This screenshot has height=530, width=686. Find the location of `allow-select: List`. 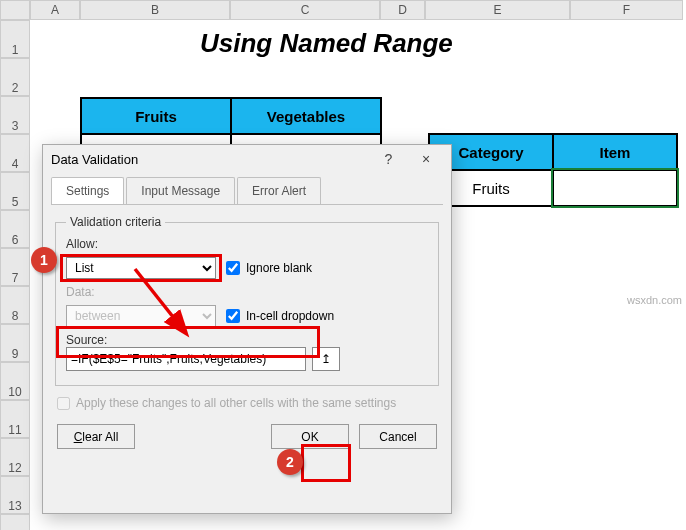

allow-select: List is located at coordinates (141, 268).